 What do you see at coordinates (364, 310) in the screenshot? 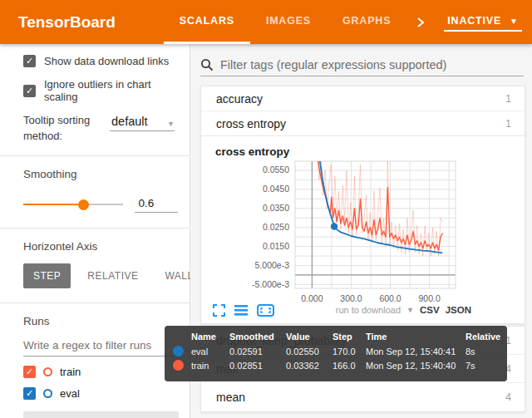
I see `chart-footer: run to download ▼ CSV JSON` at bounding box center [364, 310].